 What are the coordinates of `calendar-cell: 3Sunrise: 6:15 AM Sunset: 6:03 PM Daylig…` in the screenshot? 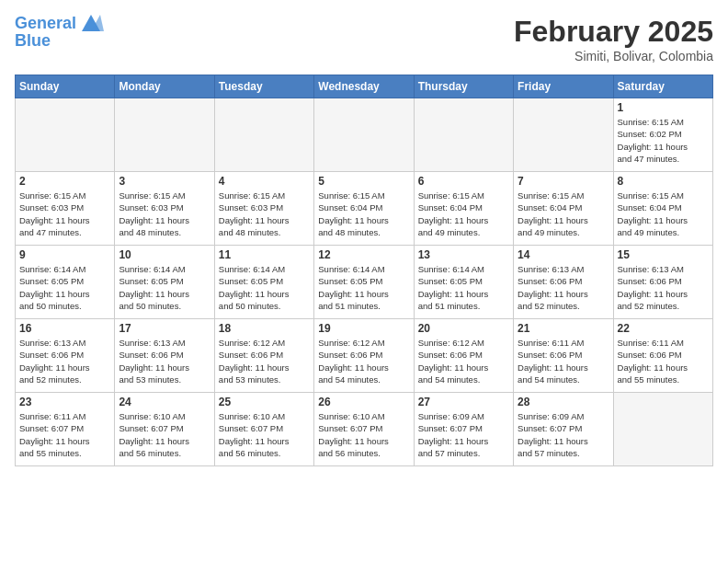 It's located at (165, 209).